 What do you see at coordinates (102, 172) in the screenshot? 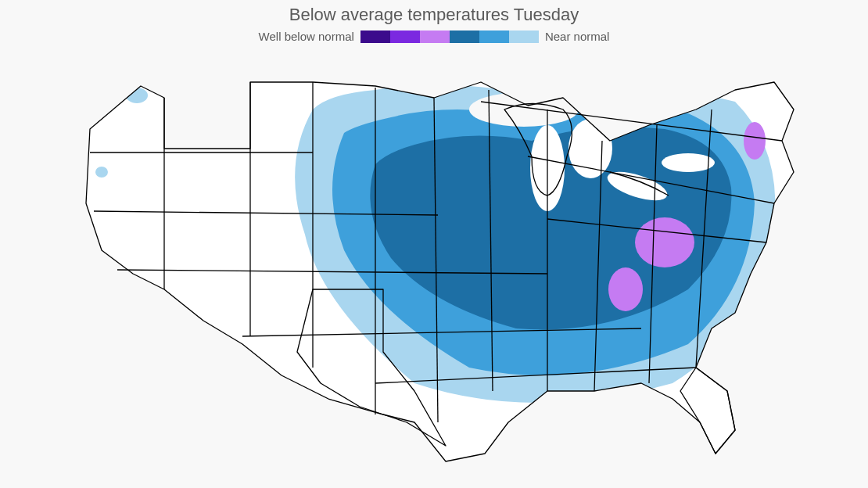
I see `speck-or` at bounding box center [102, 172].